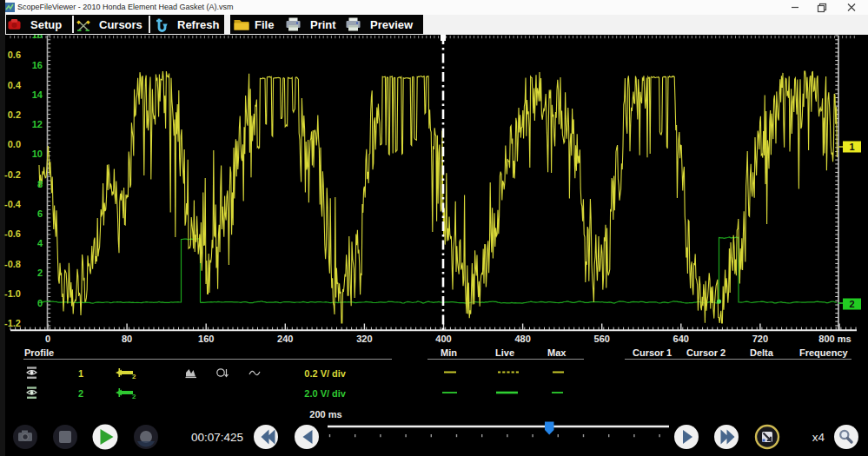  I want to click on svg-text: x4, so click(818, 438).